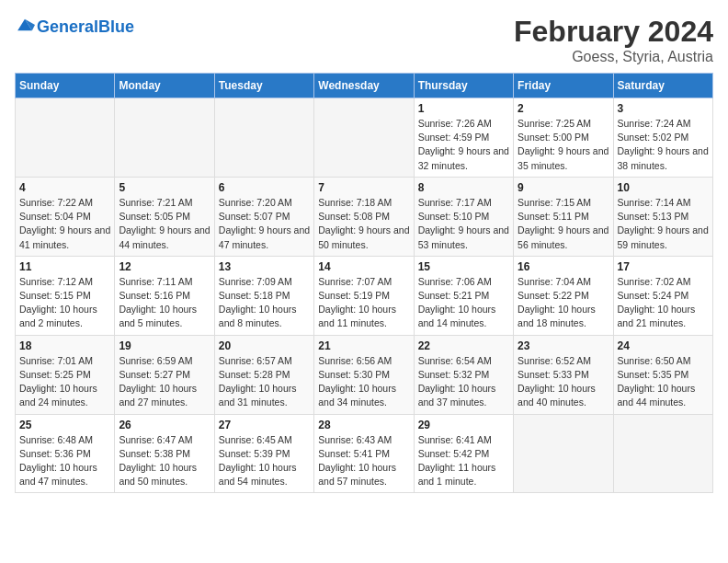 The width and height of the screenshot is (728, 563). What do you see at coordinates (364, 224) in the screenshot?
I see `day-info: Sunrise: 7:18 AMSunset: 5:08 PMDaylight:…` at bounding box center [364, 224].